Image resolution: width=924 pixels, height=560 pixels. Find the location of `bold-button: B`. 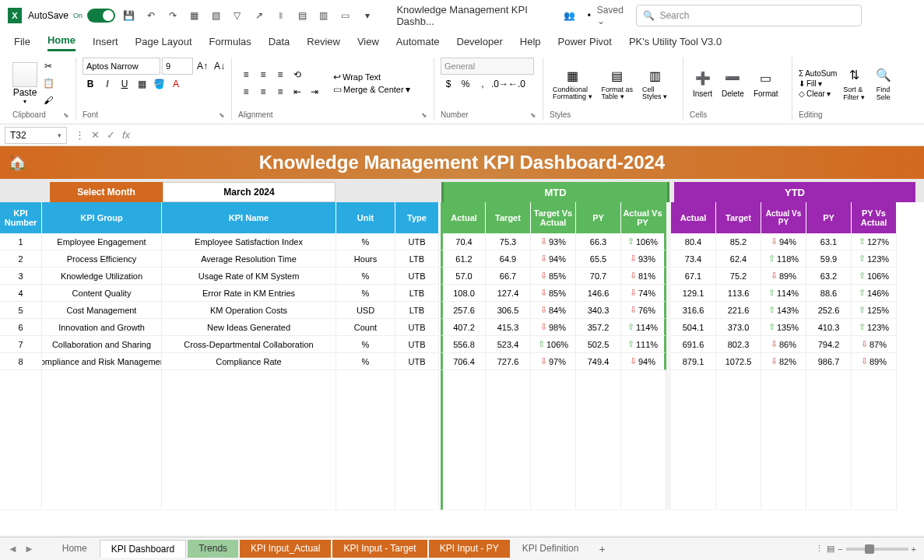

bold-button: B is located at coordinates (90, 84).